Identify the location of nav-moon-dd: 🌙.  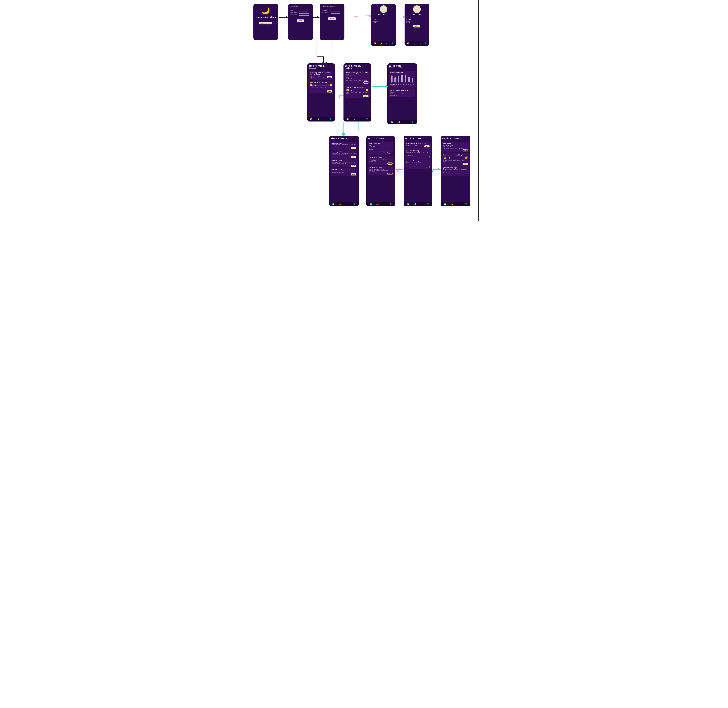
(378, 204).